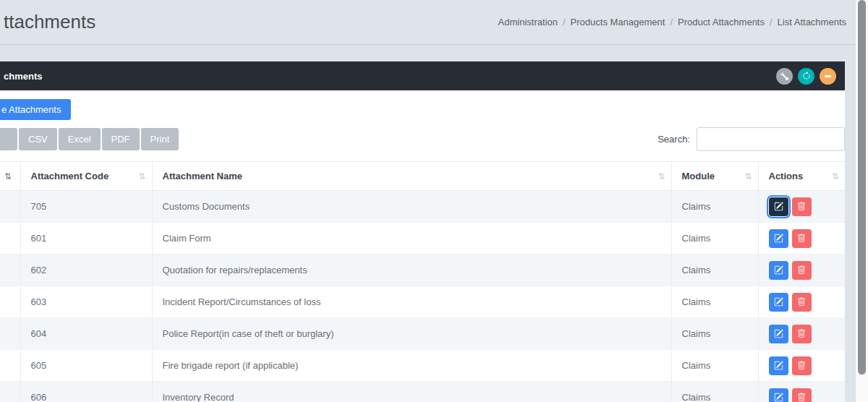 Image resolution: width=868 pixels, height=402 pixels. Describe the element at coordinates (827, 77) in the screenshot. I see `minus-icon` at that location.